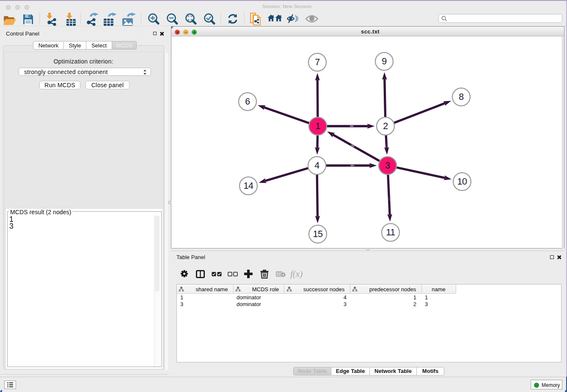 This screenshot has height=392, width=567. Describe the element at coordinates (317, 62) in the screenshot. I see `svg-text: 7` at that location.